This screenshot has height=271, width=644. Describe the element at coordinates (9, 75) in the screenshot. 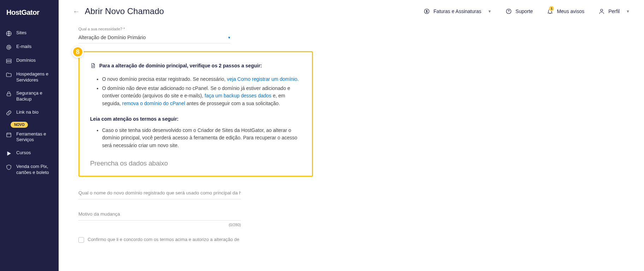

I see `folder-icon` at that location.